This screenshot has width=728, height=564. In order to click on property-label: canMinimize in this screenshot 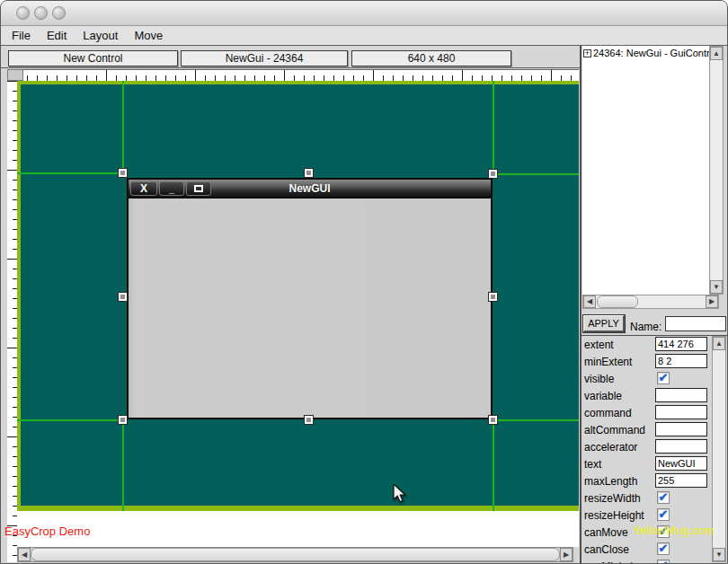, I will do `click(615, 562)`.